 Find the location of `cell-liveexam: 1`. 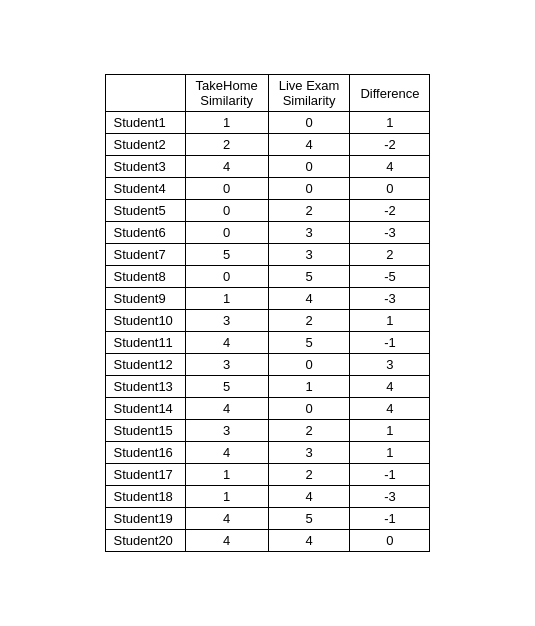

cell-liveexam: 1 is located at coordinates (309, 387).